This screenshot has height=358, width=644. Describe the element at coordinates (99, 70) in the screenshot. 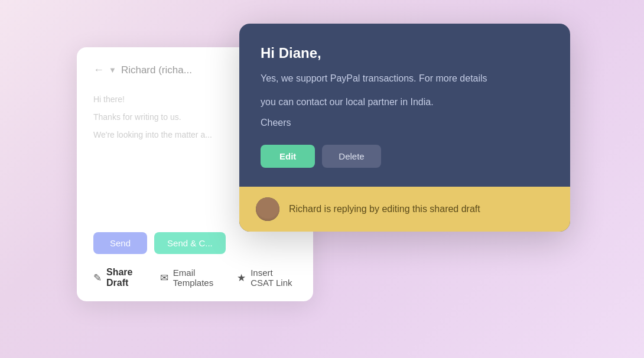

I see `reply-icon: ←` at that location.